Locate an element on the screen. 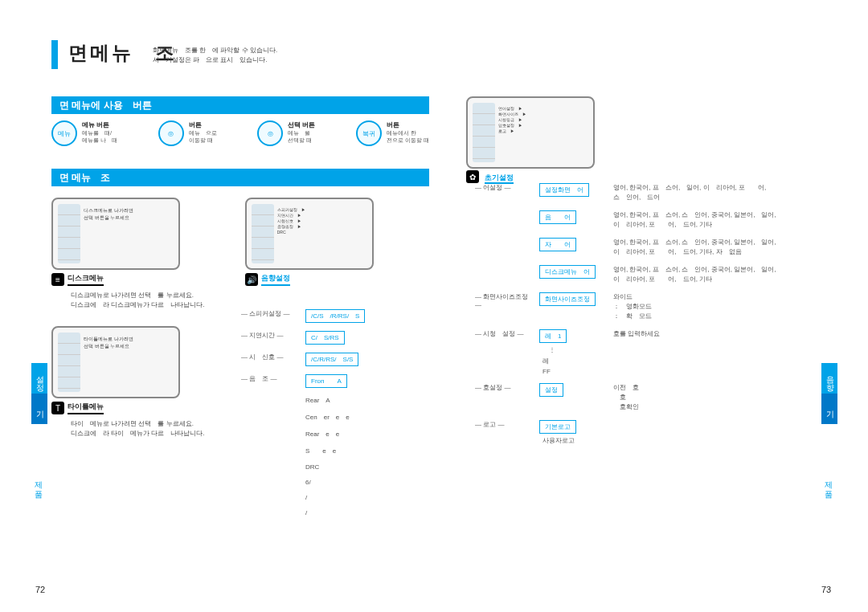  tree-row: 자 어 영어, 한국어, 프 스어, 스 인어, 중국어, 일본어, 일어,이 … is located at coordinates (641, 247).